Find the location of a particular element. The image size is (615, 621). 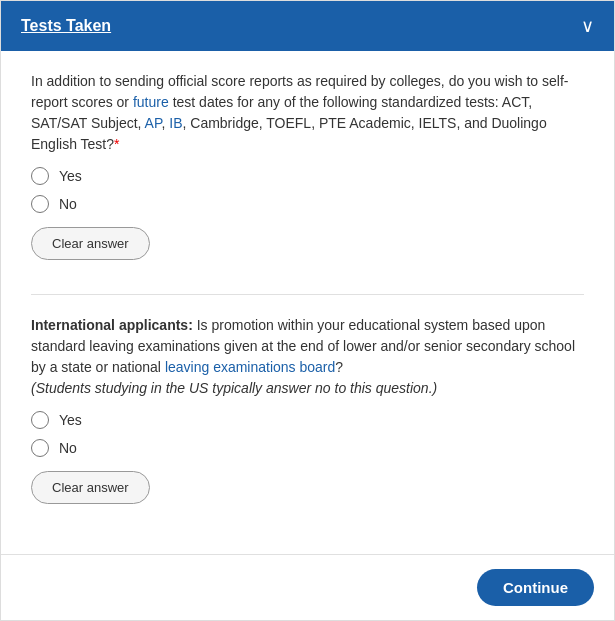

question-1-no-radio is located at coordinates (40, 204).